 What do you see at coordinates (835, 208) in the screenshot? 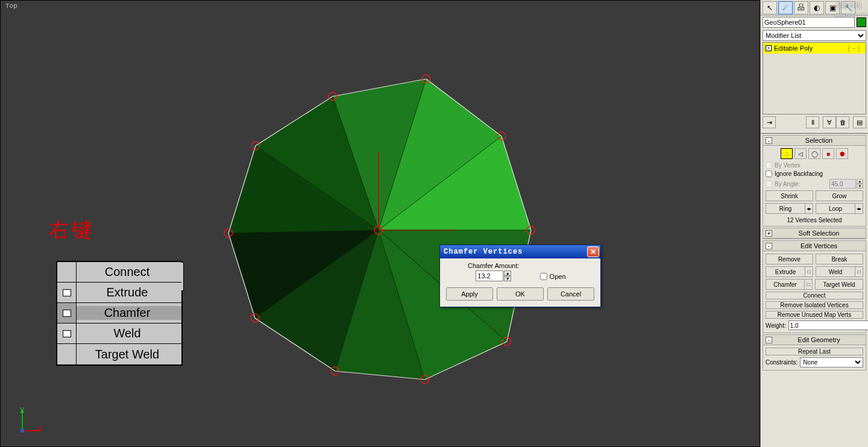
I see `loop-button: Loop` at bounding box center [835, 208].